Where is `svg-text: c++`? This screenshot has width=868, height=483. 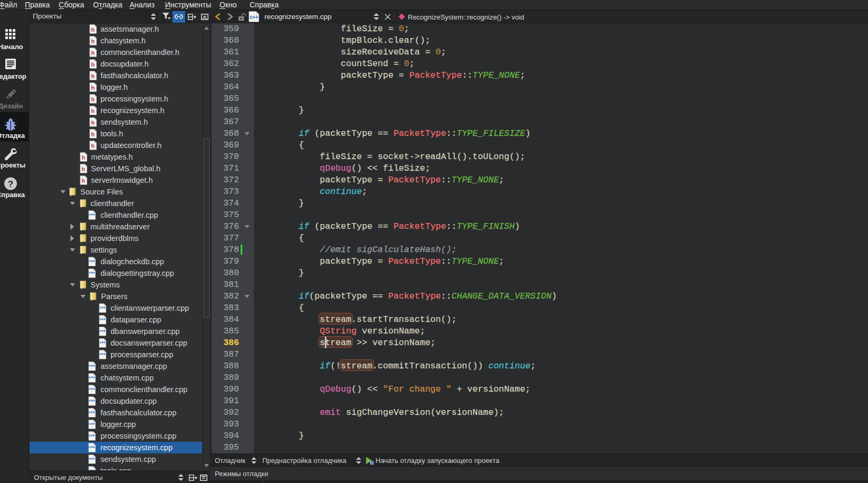 svg-text: c++ is located at coordinates (254, 17).